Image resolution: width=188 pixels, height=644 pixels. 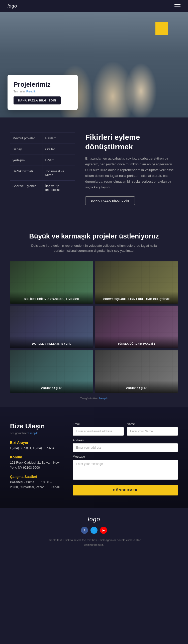 I want to click on category-item: Eğitim, so click(x=59, y=160).